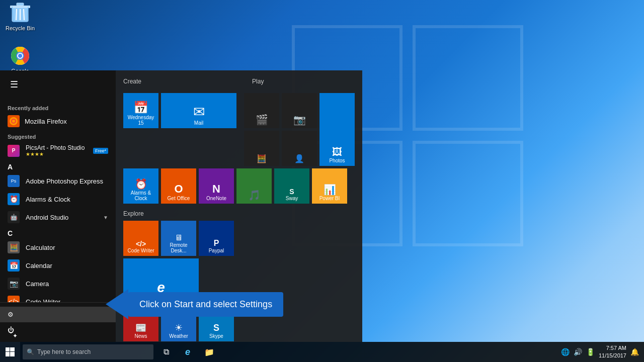  I want to click on paypal-icon: P, so click(216, 243).